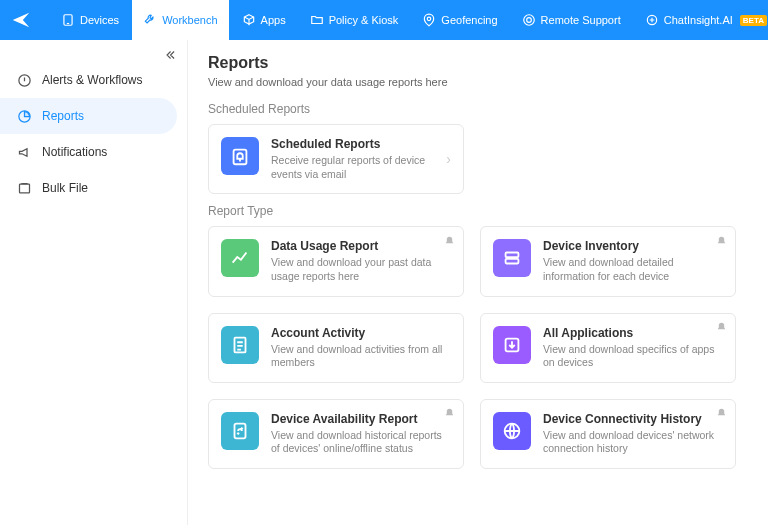 This screenshot has height=525, width=768. Describe the element at coordinates (92, 80) in the screenshot. I see `sidebar-item-label: Alerts & Workflows` at that location.